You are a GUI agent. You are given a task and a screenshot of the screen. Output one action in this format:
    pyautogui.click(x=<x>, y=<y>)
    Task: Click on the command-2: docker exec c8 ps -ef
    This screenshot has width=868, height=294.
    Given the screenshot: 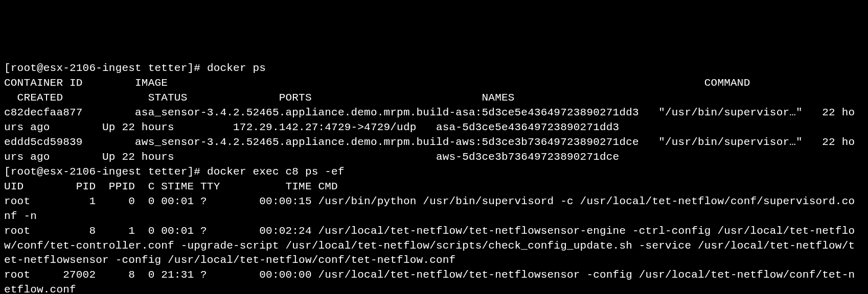 What is the action you would take?
    pyautogui.click(x=276, y=172)
    